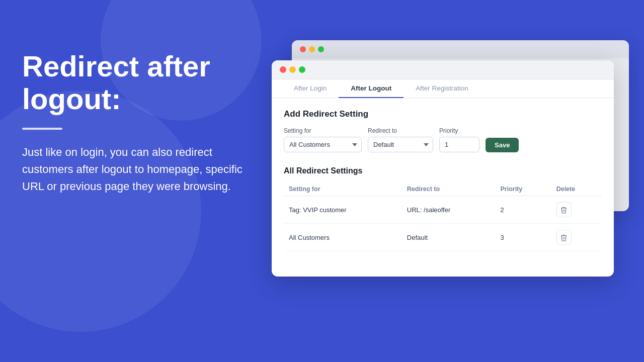 Image resolution: width=644 pixels, height=362 pixels. What do you see at coordinates (523, 237) in the screenshot?
I see `cell-priority: 3` at bounding box center [523, 237].